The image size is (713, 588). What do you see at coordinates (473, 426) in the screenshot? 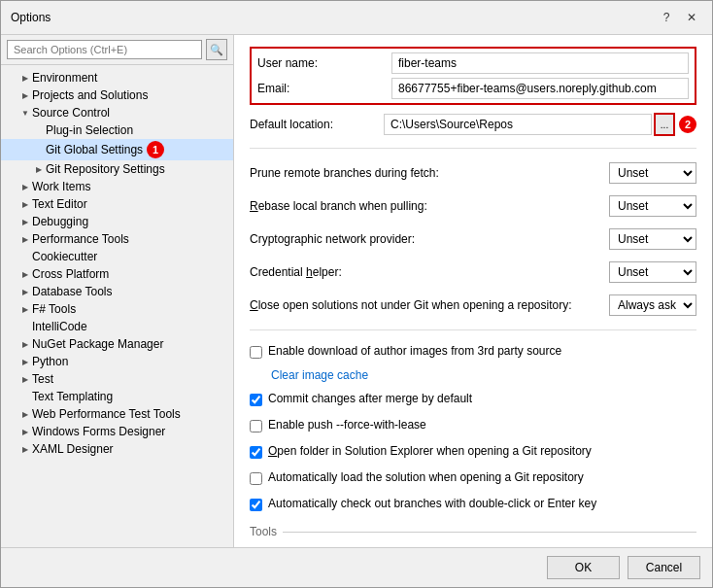
I see `enable-push-row: Enable push --force-with-lease` at bounding box center [473, 426].